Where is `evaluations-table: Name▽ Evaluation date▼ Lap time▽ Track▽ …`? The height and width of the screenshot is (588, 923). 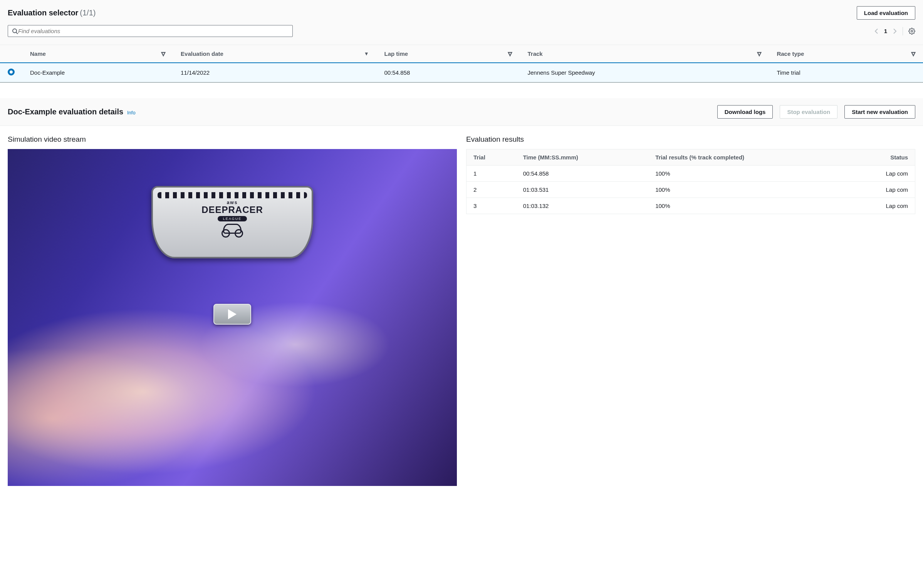 evaluations-table: Name▽ Evaluation date▼ Lap time▽ Track▽ … is located at coordinates (462, 64).